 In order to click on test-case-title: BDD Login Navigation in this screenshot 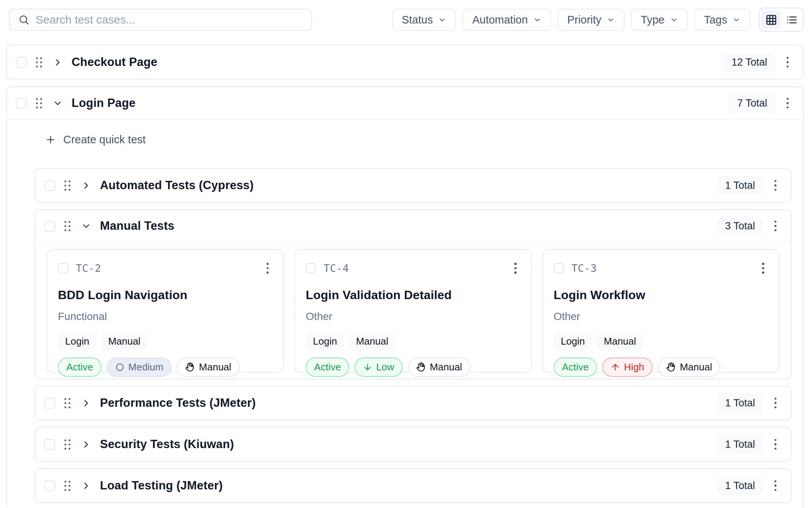, I will do `click(165, 295)`.